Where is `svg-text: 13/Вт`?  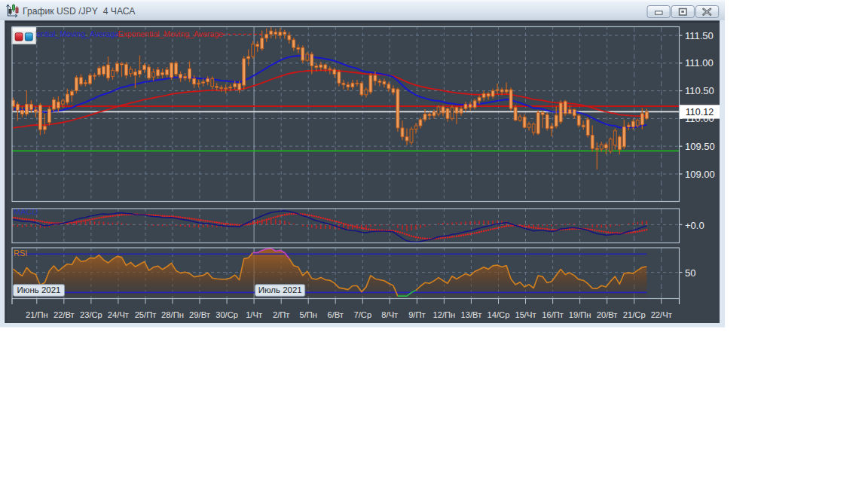 svg-text: 13/Вт is located at coordinates (472, 315).